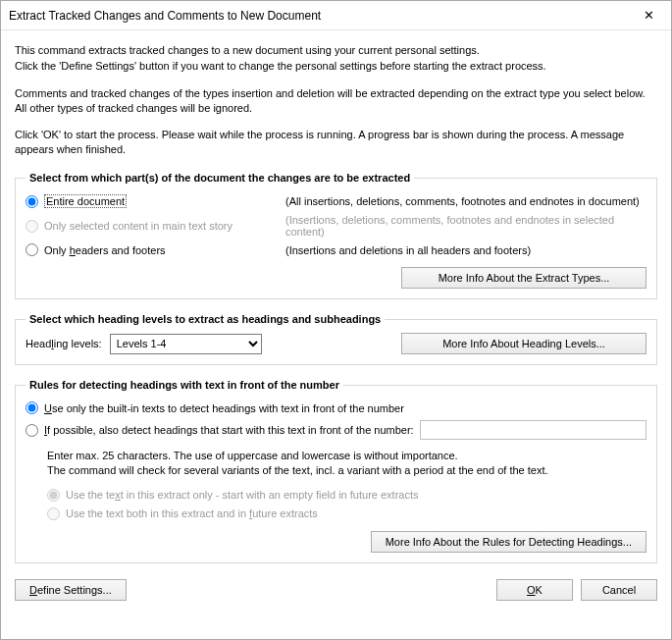 The width and height of the screenshot is (672, 640). What do you see at coordinates (31, 430) in the screenshot?
I see `radio-custom-text` at bounding box center [31, 430].